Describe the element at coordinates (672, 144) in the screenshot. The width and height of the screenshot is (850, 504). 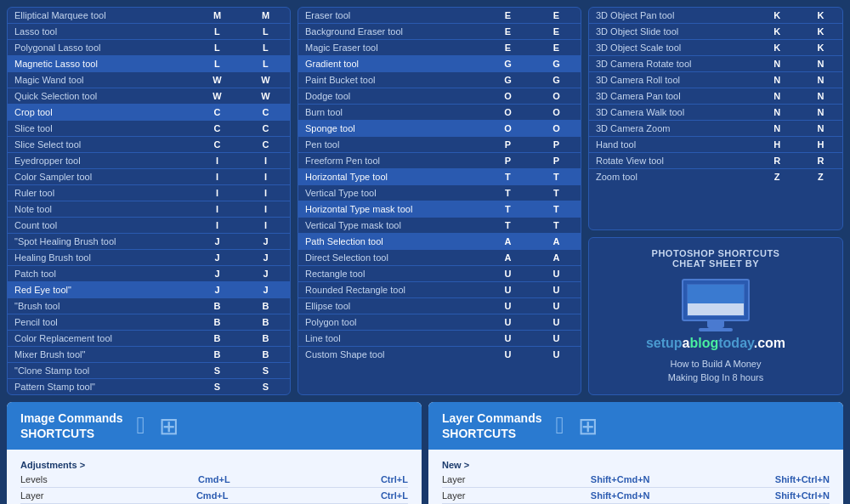
I see `tool-name: Hand tool` at that location.